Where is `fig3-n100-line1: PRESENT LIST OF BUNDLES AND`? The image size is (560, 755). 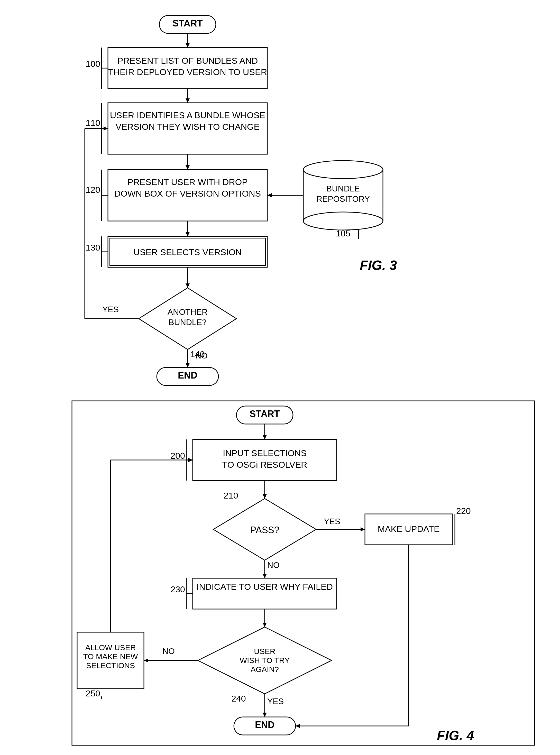
fig3-n100-line1: PRESENT LIST OF BUNDLES AND is located at coordinates (188, 61).